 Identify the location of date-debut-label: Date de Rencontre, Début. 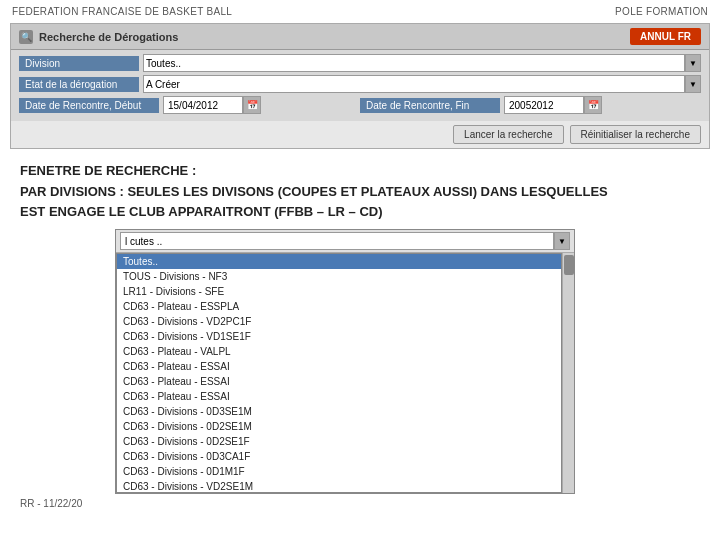
(89, 106).